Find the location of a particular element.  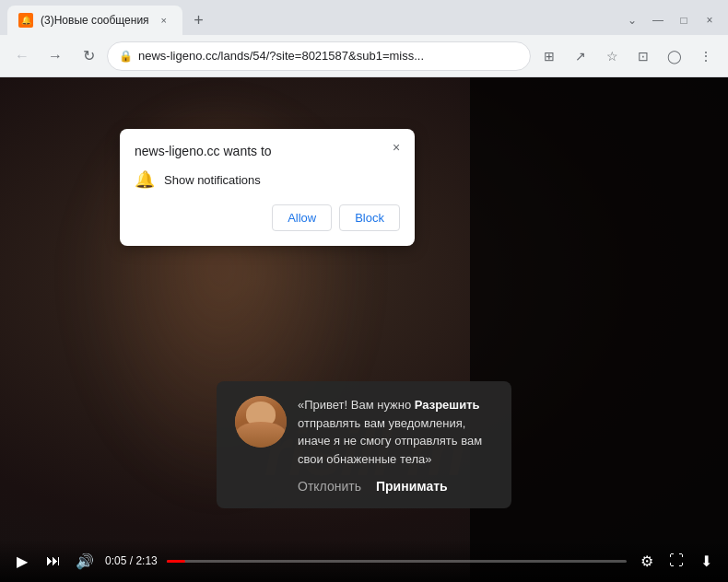

play-button: ▶ is located at coordinates (22, 561).